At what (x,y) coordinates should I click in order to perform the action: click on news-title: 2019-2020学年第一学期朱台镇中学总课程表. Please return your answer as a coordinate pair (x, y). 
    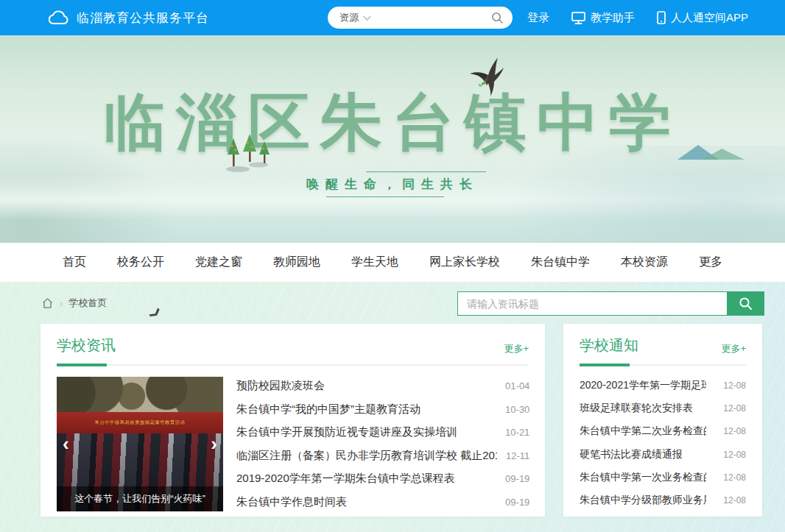
    Looking at the image, I should click on (346, 478).